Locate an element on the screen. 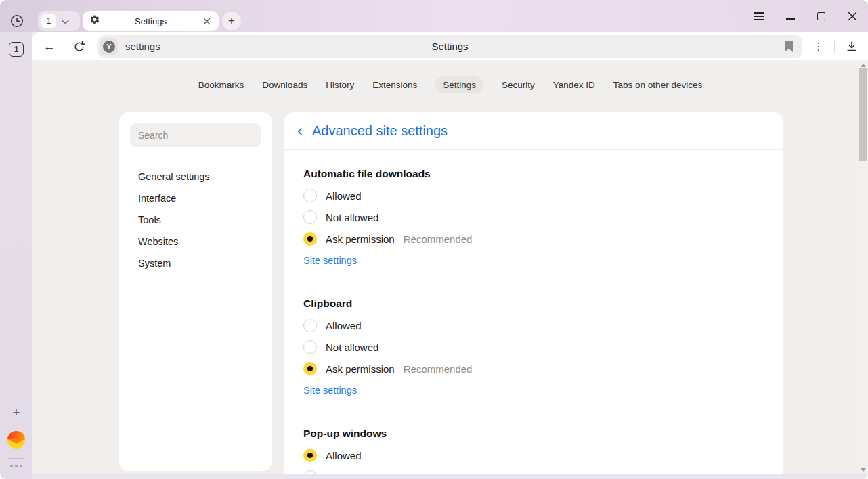 The width and height of the screenshot is (868, 479). mail-envelope-top is located at coordinates (16, 435).